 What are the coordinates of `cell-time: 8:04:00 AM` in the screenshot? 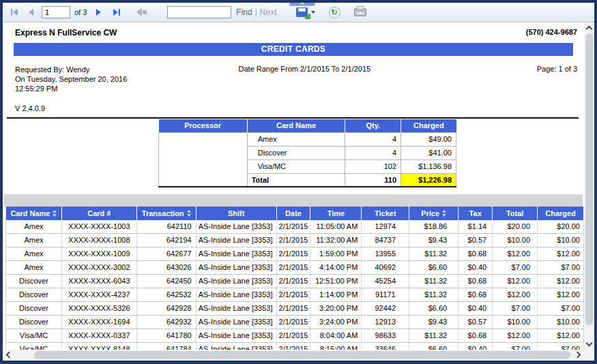 It's located at (336, 335).